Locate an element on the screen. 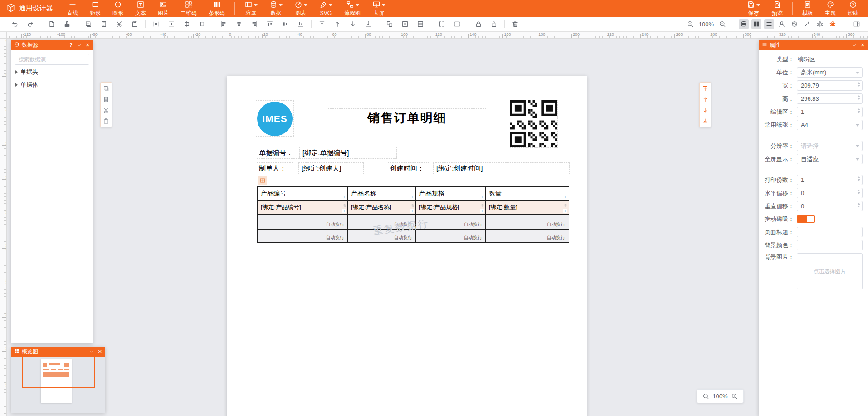 This screenshot has width=868, height=416. align-top-icon is located at coordinates (270, 24).